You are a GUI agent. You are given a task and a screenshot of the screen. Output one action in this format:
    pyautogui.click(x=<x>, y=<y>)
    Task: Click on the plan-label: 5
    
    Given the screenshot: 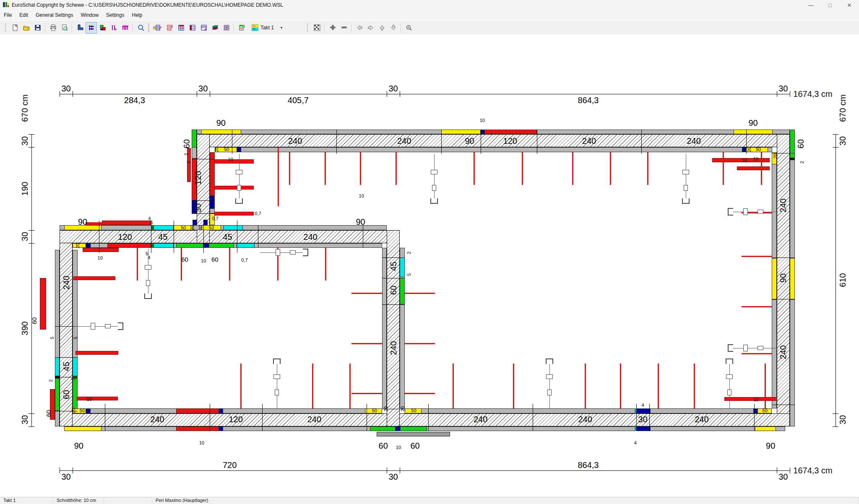 What is the action you would take?
    pyautogui.click(x=52, y=338)
    